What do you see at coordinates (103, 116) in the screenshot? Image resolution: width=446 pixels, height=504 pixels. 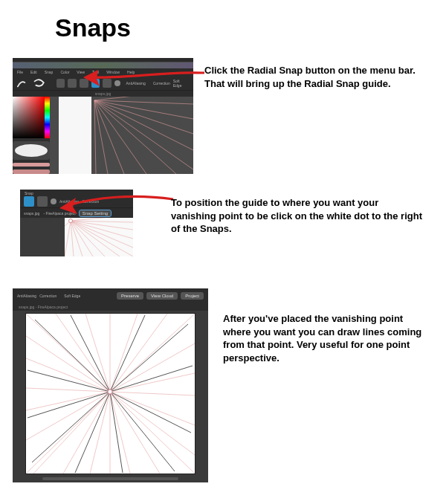 I see `screenshot-1: File Edit Snap Color View Tool Window He…` at bounding box center [103, 116].